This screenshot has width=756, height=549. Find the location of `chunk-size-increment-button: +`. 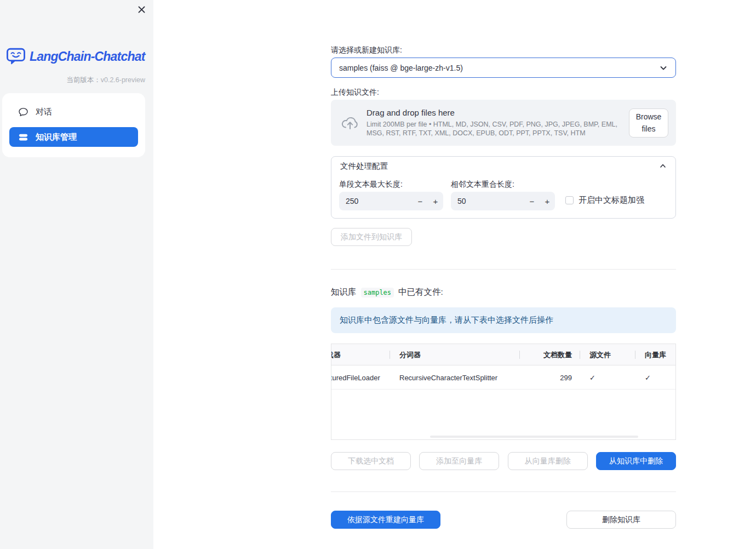

chunk-size-increment-button: + is located at coordinates (436, 202).